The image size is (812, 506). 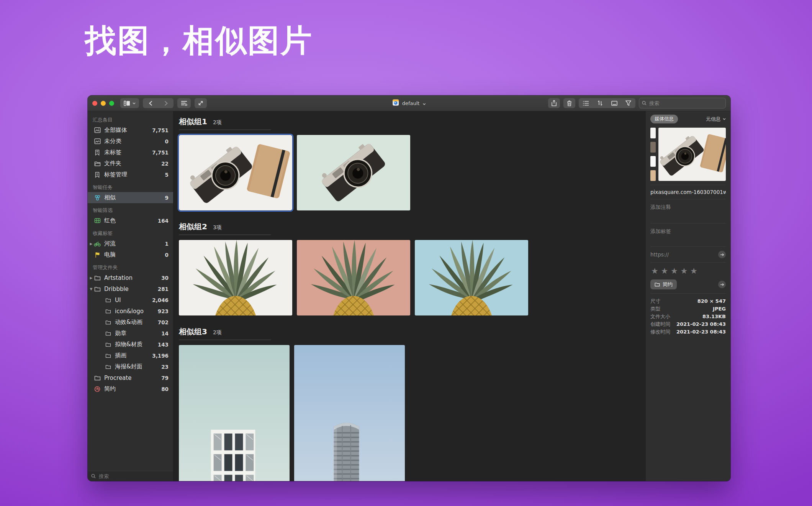 What do you see at coordinates (614, 103) in the screenshot?
I see `frame-style-button` at bounding box center [614, 103].